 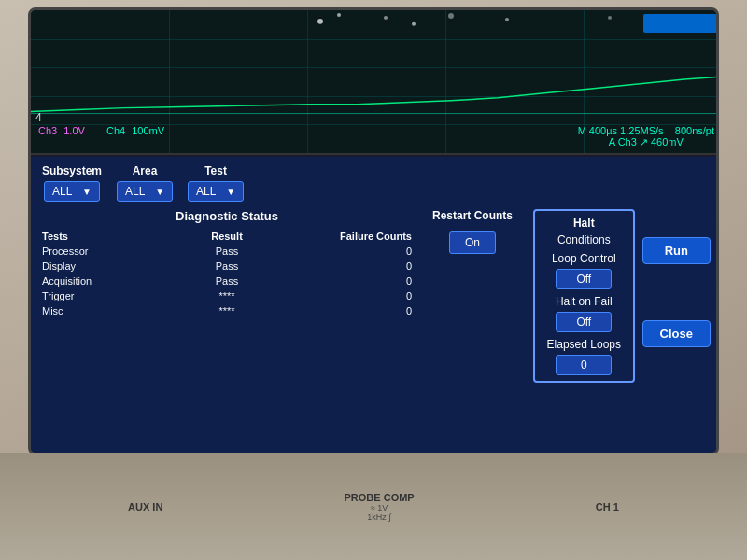 I want to click on diag-rows-container: Processor Pass 0 Display Pass 0 Acquisit…, so click(x=227, y=281).